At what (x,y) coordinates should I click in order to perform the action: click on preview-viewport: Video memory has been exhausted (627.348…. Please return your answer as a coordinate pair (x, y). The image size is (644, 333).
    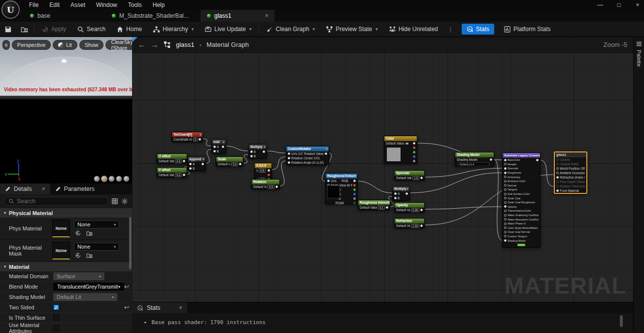
    Looking at the image, I should click on (66, 111).